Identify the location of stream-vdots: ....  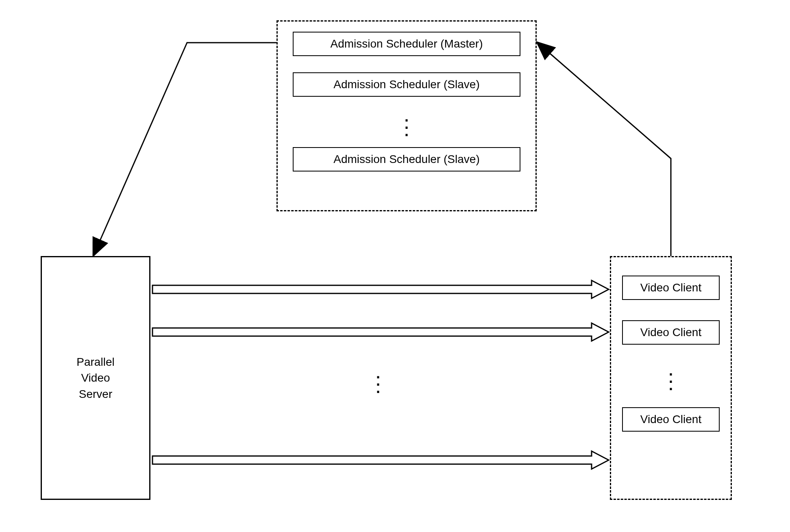
(378, 381).